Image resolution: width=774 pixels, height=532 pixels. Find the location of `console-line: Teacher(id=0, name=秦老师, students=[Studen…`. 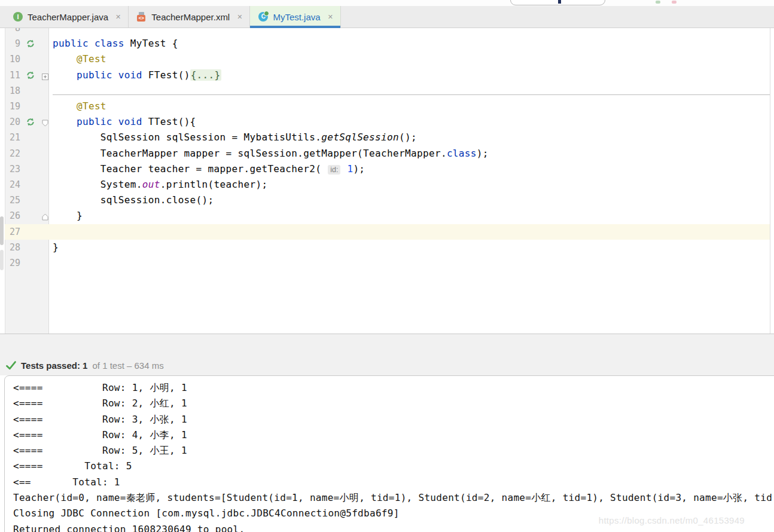

console-line: Teacher(id=0, name=秦老师, students=[Studen… is located at coordinates (394, 498).